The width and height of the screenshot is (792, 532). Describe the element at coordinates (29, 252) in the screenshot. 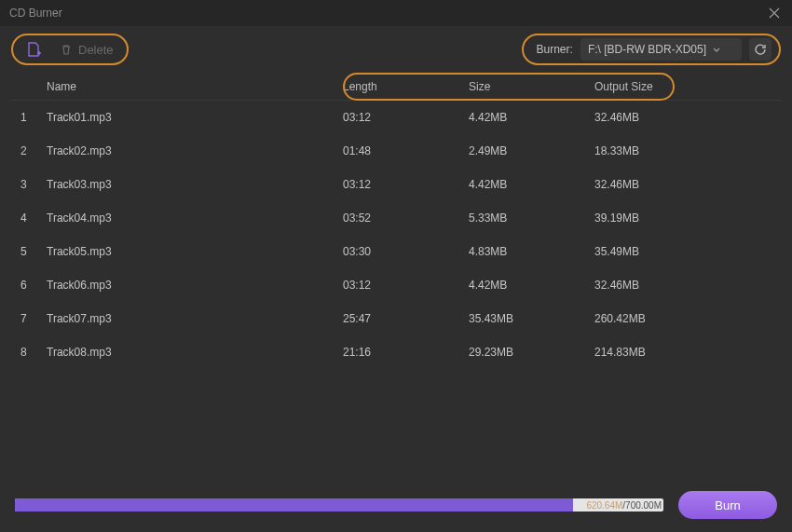

I see `row-index: 5` at that location.